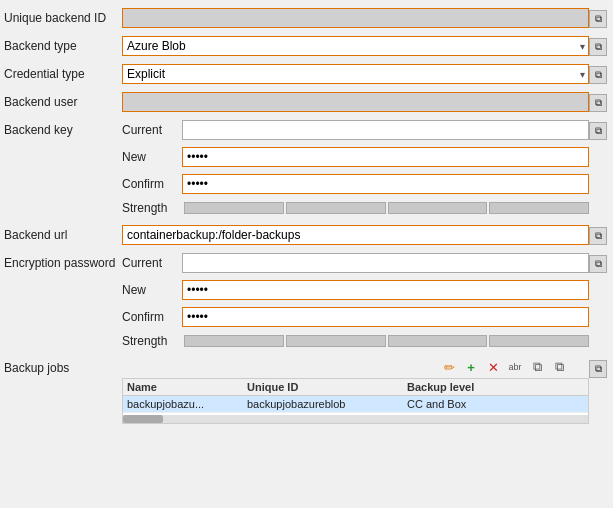  Describe the element at coordinates (306, 391) in the screenshot. I see `backup-jobs-row: Backup jobs ✏ + ✕ abr ⧉ ⧉ Name Unique ID…` at that location.